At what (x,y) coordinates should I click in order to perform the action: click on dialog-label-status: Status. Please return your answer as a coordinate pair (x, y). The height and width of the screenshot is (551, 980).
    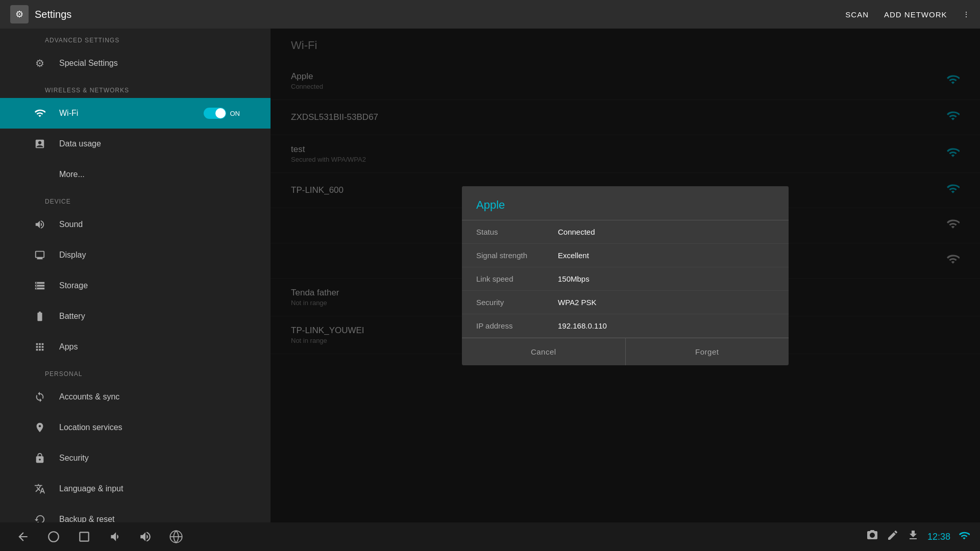
    Looking at the image, I should click on (517, 232).